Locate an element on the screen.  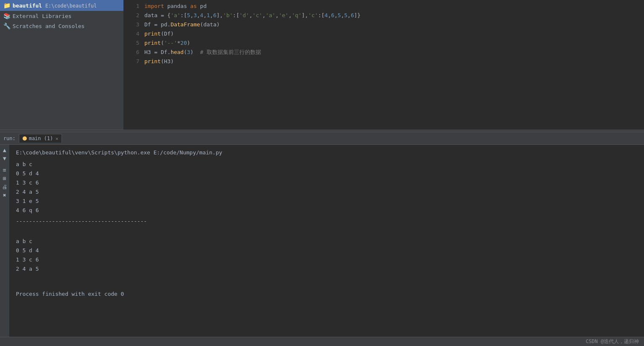
project-folder-icon: 📁 is located at coordinates (7, 5).